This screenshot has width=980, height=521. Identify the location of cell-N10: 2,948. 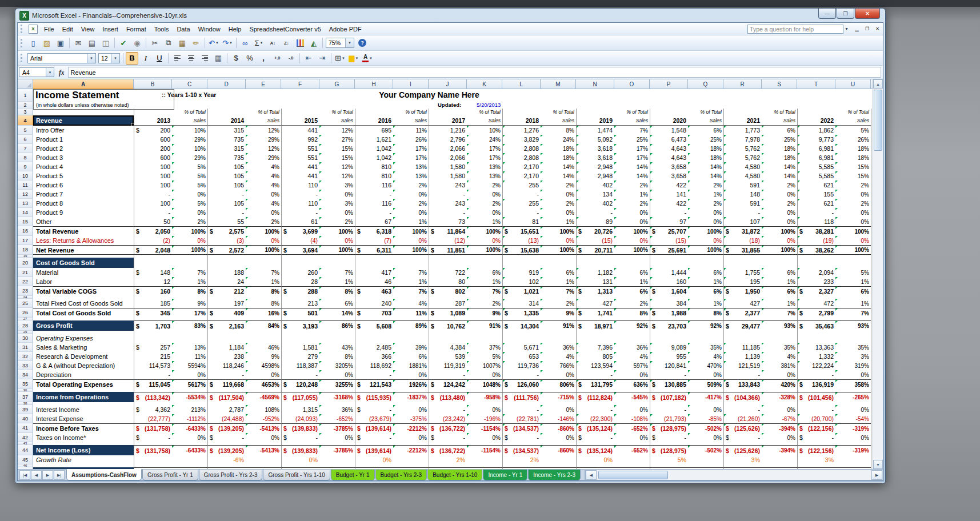
(595, 176).